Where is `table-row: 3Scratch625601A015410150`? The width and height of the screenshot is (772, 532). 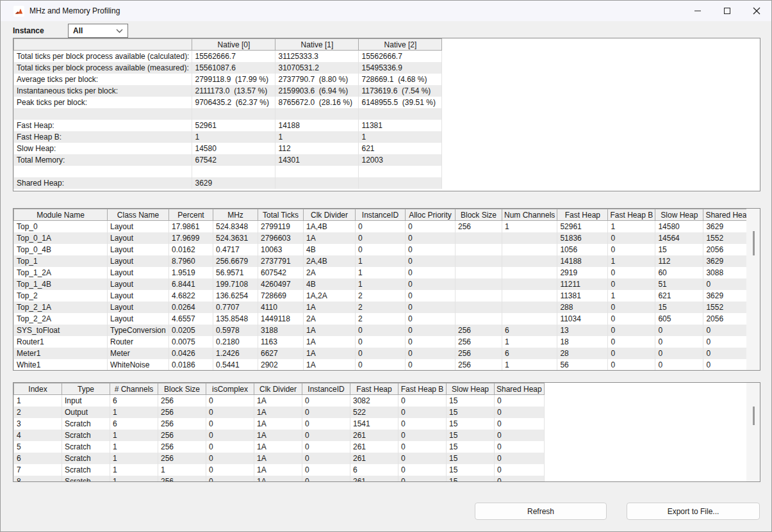 table-row: 3Scratch625601A015410150 is located at coordinates (279, 424).